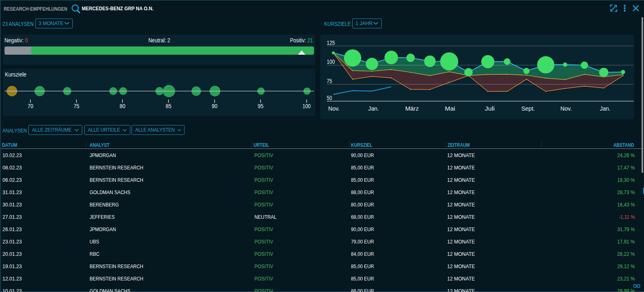  Describe the element at coordinates (412, 109) in the screenshot. I see `svg-text: März` at that location.